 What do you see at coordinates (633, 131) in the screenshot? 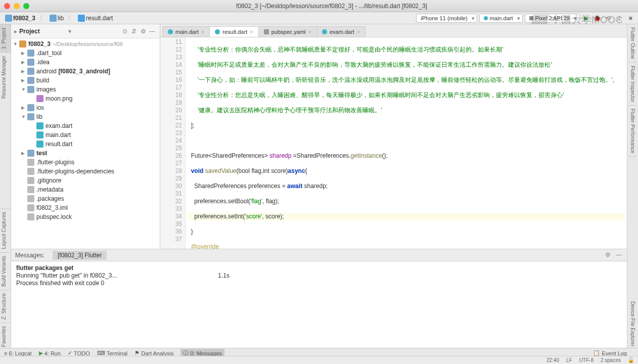
I see `tool-flutter-performance: Flutter Performance` at bounding box center [633, 131].